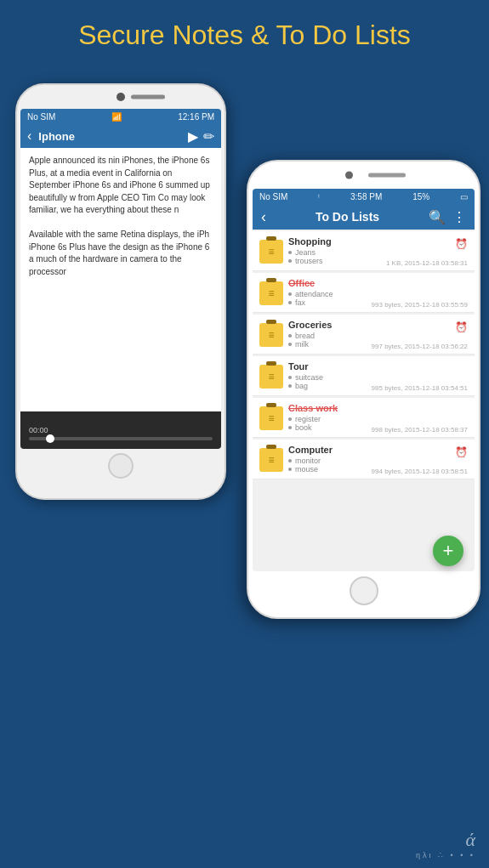 Image resolution: width=489 pixels, height=868 pixels. What do you see at coordinates (447, 218) in the screenshot?
I see `right-icons-front: 🔍 ⋮` at bounding box center [447, 218].